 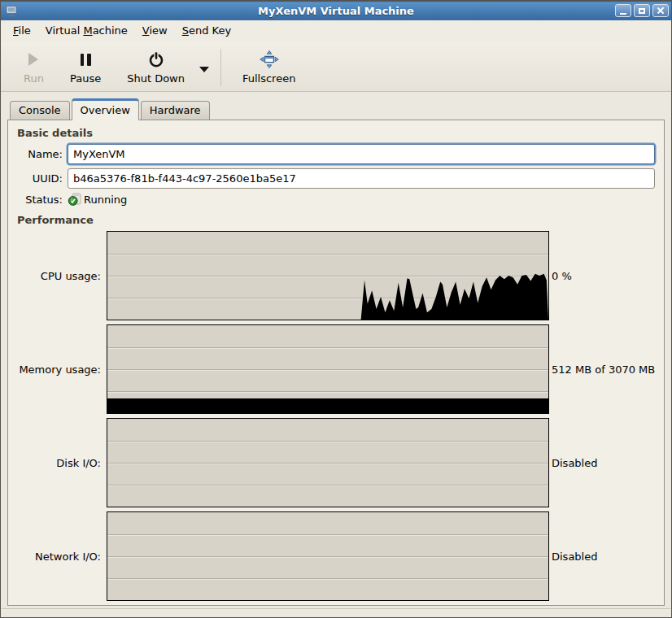 I want to click on disk-io-series, so click(x=328, y=463).